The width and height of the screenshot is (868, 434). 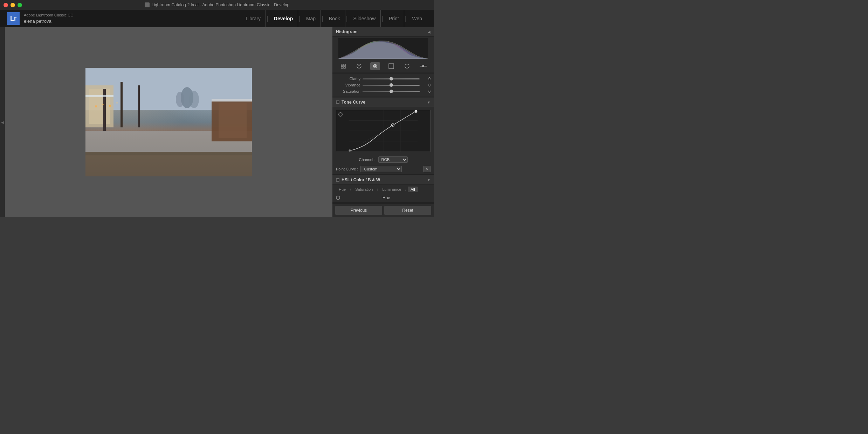 What do you see at coordinates (13, 5) in the screenshot?
I see `minimize-button` at bounding box center [13, 5].